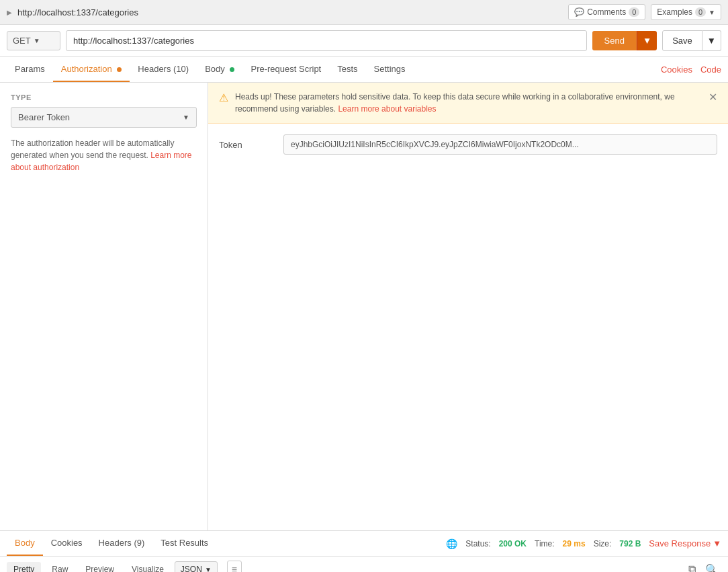 The height and width of the screenshot is (572, 728). Describe the element at coordinates (469, 103) in the screenshot. I see `alert-text: Heads up! These parameters hold sensitiv…` at that location.